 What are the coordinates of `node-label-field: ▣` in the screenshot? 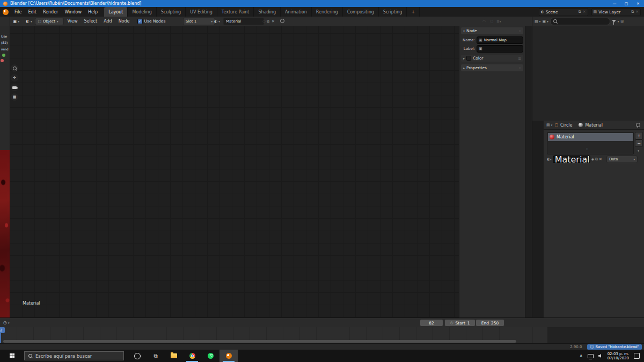 It's located at (500, 49).